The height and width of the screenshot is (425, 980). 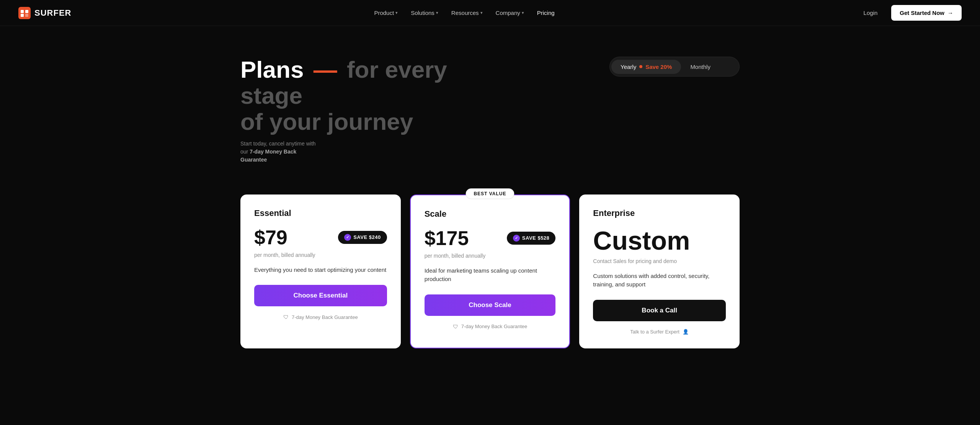 What do you see at coordinates (490, 256) in the screenshot?
I see `price-period-scale: per month, billed annually` at bounding box center [490, 256].